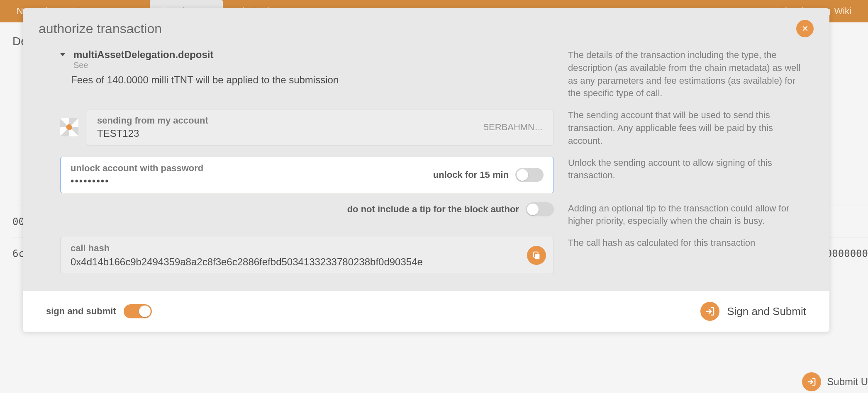  I want to click on sign-submit-toggle, so click(138, 311).